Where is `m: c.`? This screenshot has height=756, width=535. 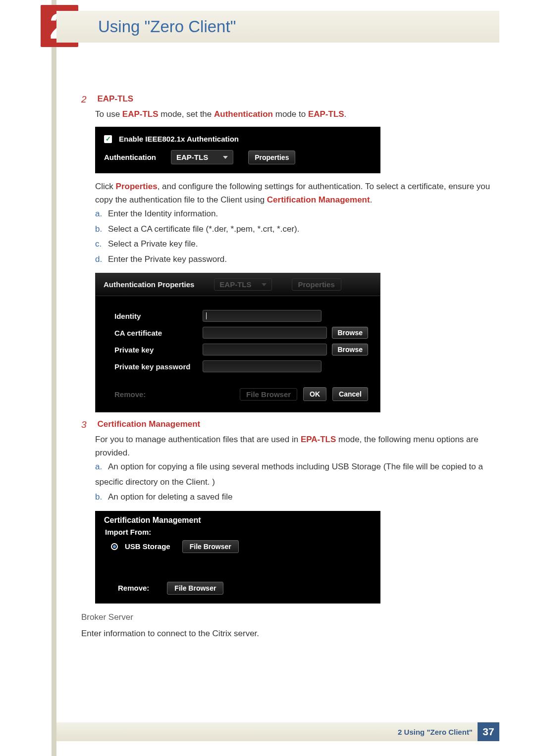
m: c. is located at coordinates (102, 245).